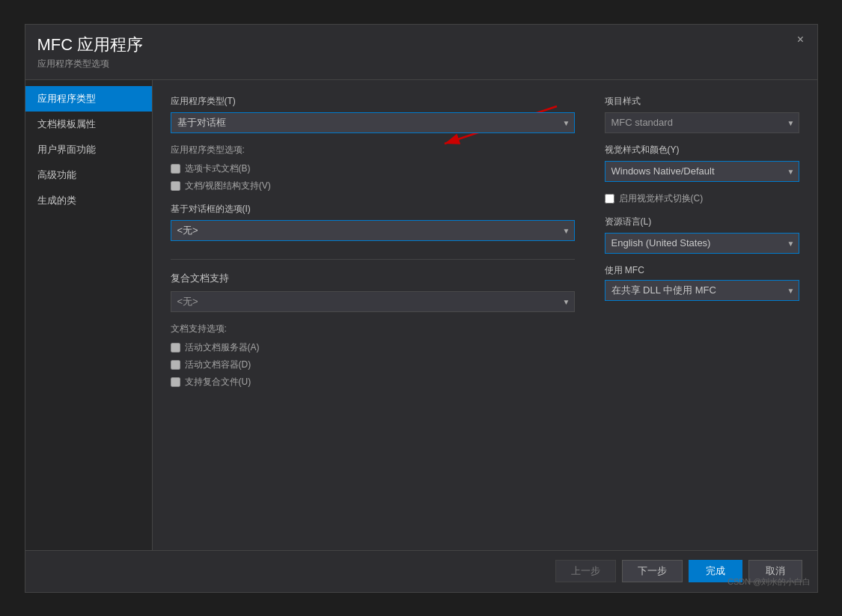  What do you see at coordinates (373, 231) in the screenshot?
I see `dialog-options-dropdown-wrapper: <无> ▼` at bounding box center [373, 231].